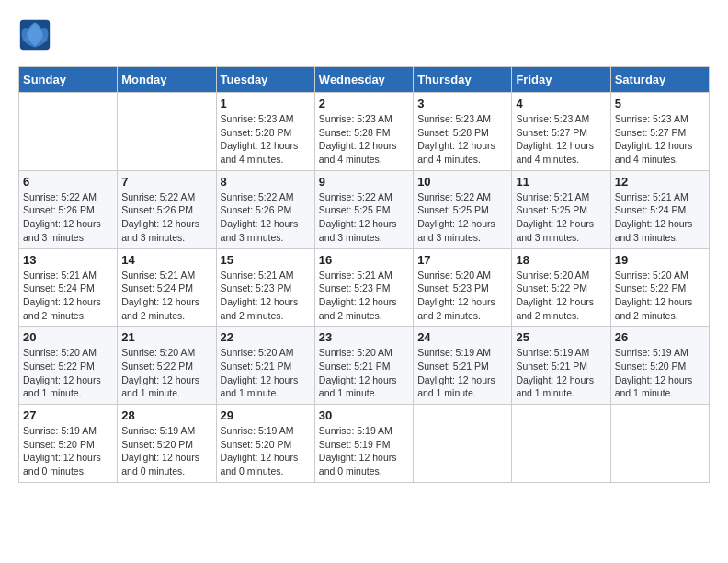 Image resolution: width=728 pixels, height=563 pixels. I want to click on logo-icon, so click(35, 35).